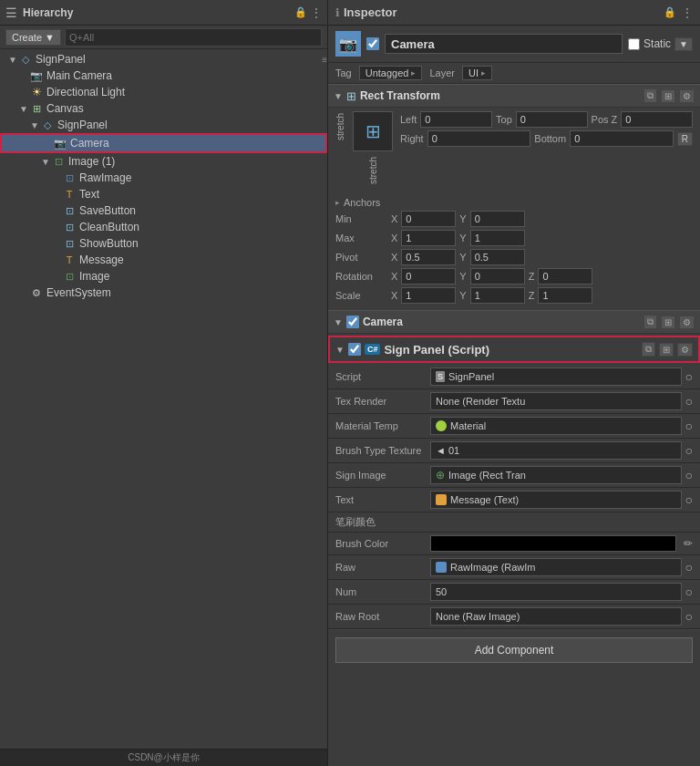 This screenshot has width=700, height=766. Describe the element at coordinates (634, 44) in the screenshot. I see `static-checkbox` at that location.